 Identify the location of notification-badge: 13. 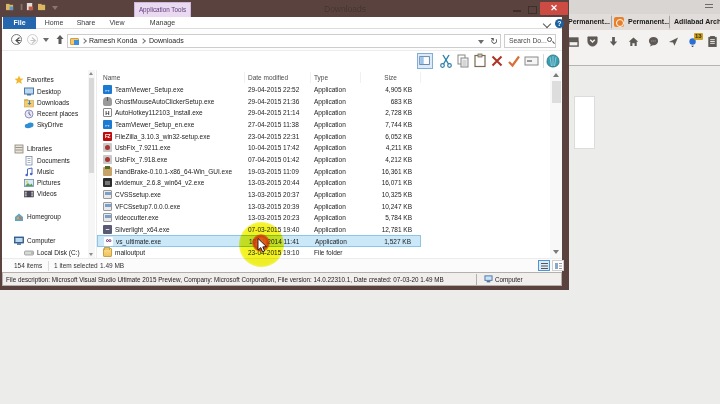
(698, 36).